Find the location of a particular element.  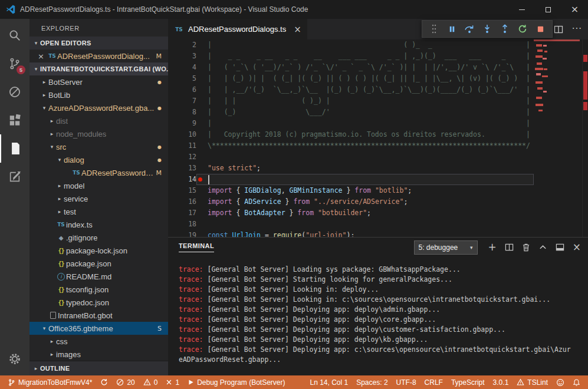

tree-item-office365-gbtheme: ▾Office365.gbthemeS is located at coordinates (99, 328).